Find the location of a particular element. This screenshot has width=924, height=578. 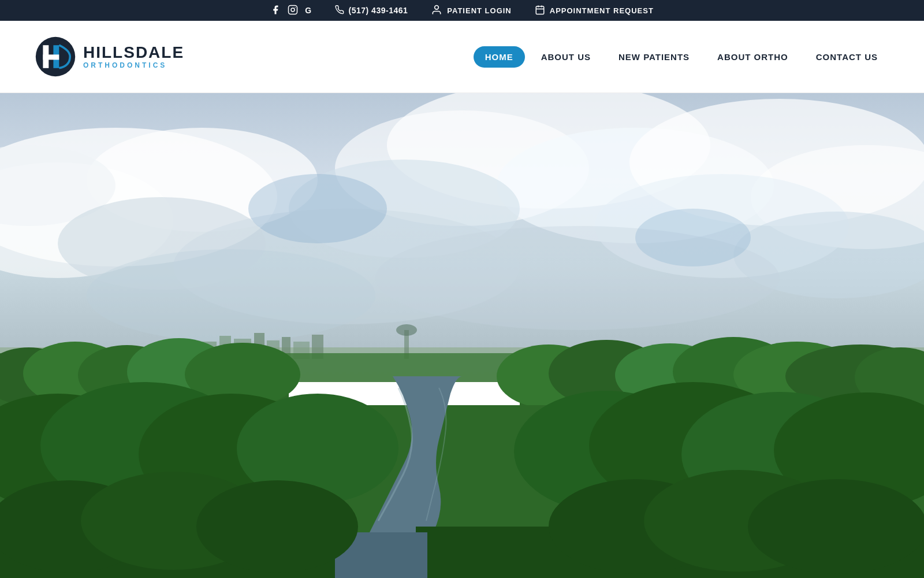

nav-about-us: ABOUT US is located at coordinates (566, 57).